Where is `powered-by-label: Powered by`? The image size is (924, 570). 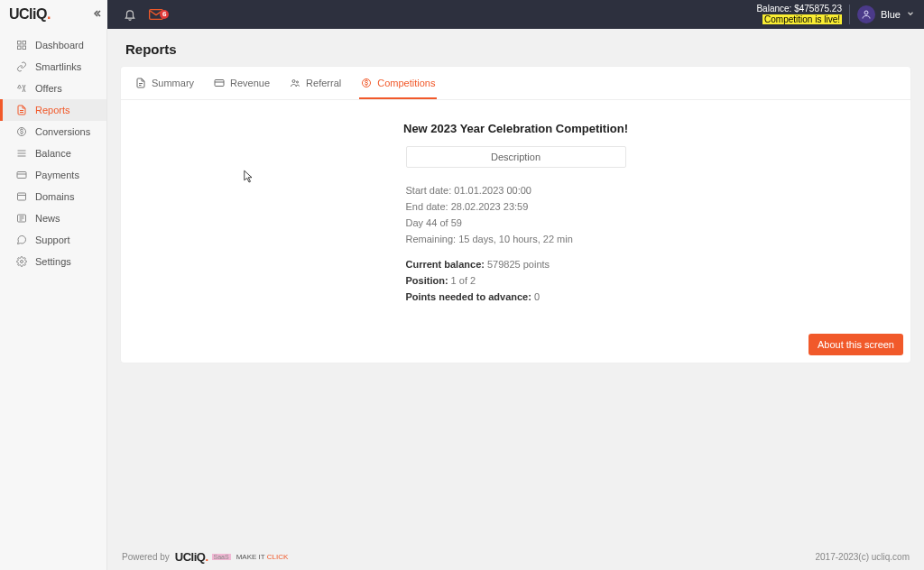
powered-by-label: Powered by is located at coordinates (146, 557).